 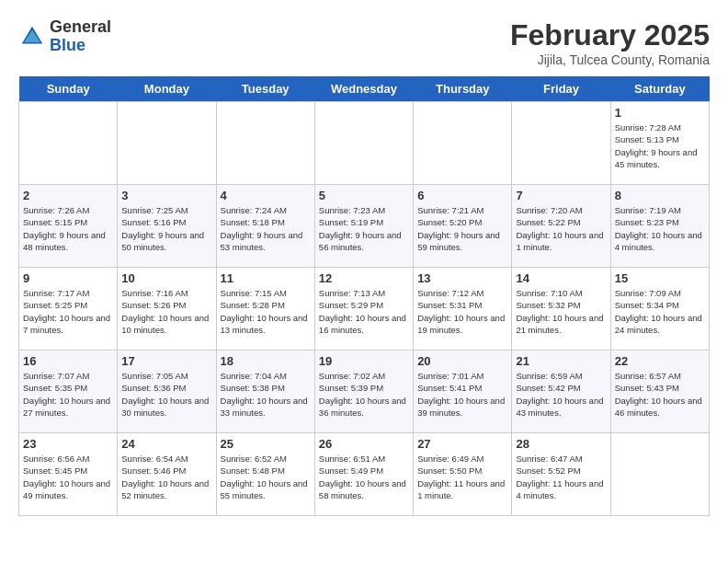 What do you see at coordinates (364, 89) in the screenshot?
I see `day-header-wednesday: Wednesday` at bounding box center [364, 89].